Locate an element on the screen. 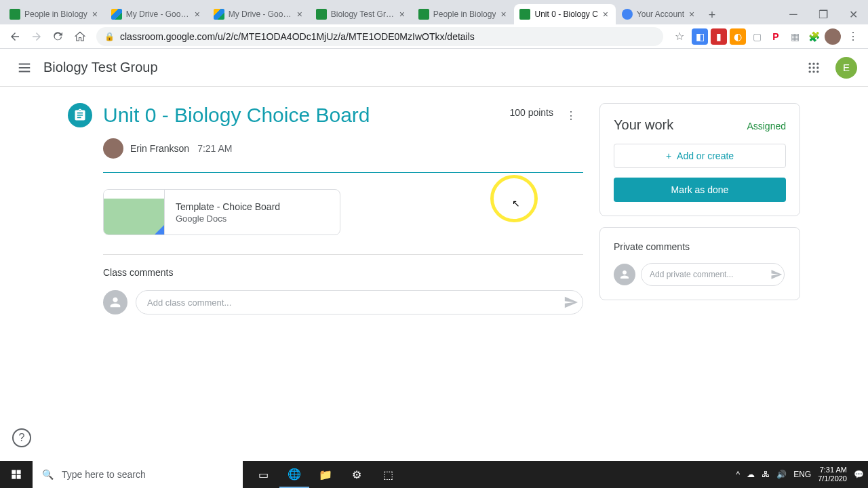 This screenshot has height=488, width=868. tab-title: Biology Test Group is located at coordinates (363, 14).